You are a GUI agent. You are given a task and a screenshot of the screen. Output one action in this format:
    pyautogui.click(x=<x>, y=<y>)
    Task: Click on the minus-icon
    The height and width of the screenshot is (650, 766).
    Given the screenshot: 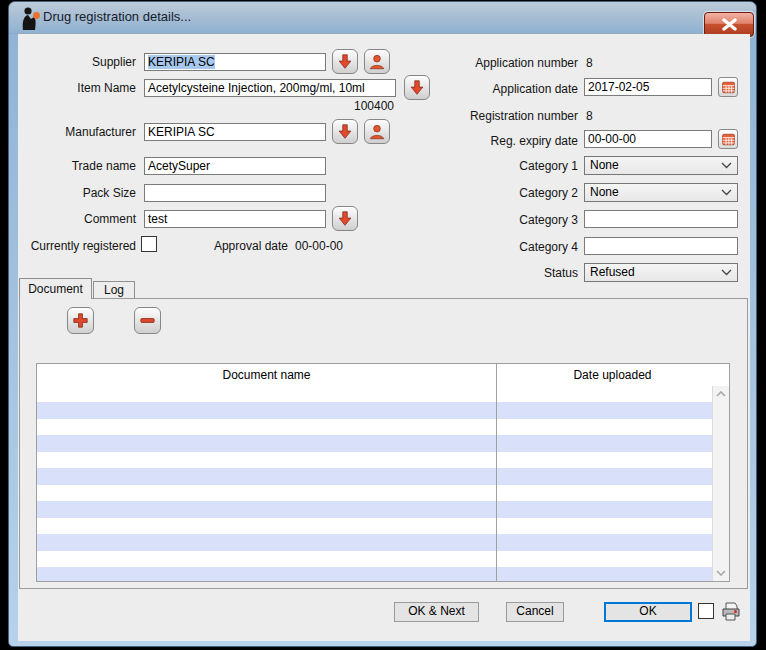 What is the action you would take?
    pyautogui.click(x=148, y=320)
    